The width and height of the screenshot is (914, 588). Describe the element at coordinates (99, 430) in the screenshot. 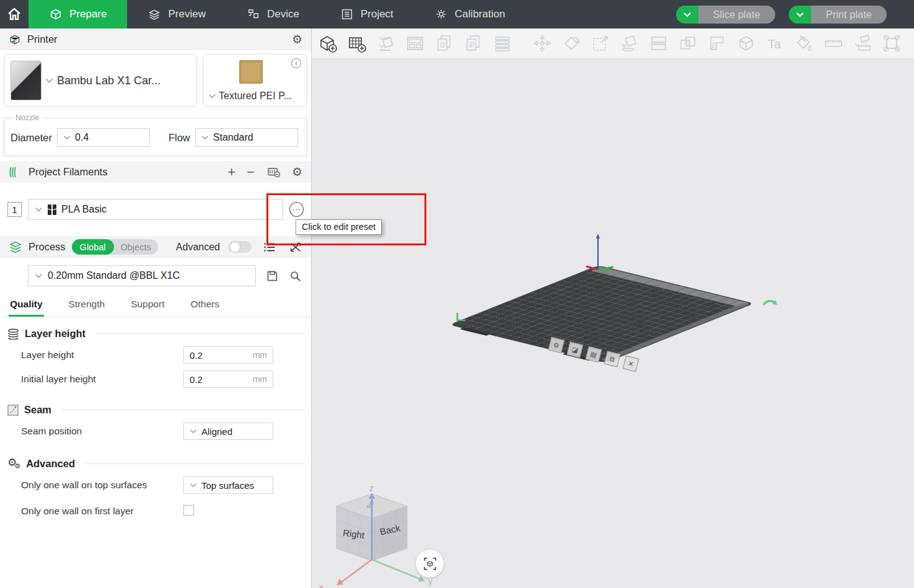

I see `param-label: Seam position` at that location.